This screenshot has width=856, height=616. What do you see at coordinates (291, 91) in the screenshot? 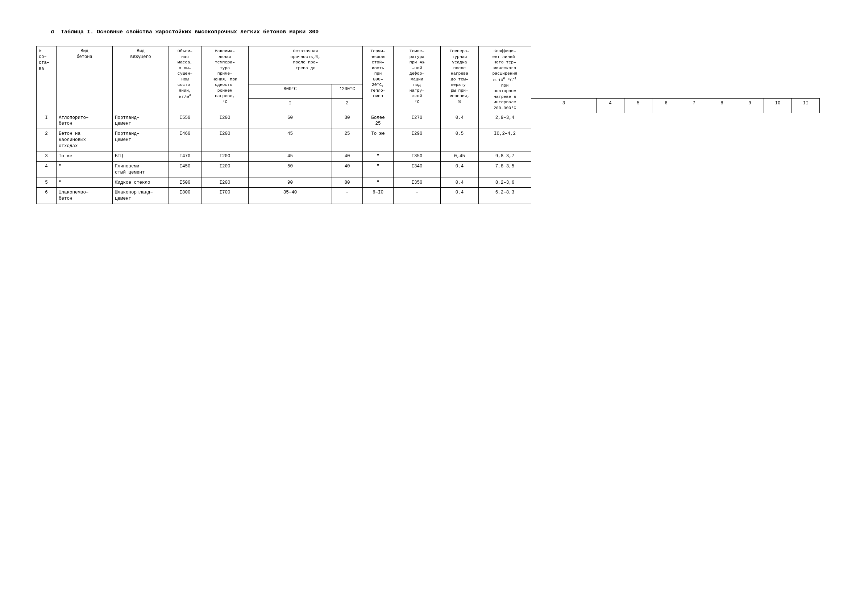
I see `header-800: 800°С` at bounding box center [291, 91].